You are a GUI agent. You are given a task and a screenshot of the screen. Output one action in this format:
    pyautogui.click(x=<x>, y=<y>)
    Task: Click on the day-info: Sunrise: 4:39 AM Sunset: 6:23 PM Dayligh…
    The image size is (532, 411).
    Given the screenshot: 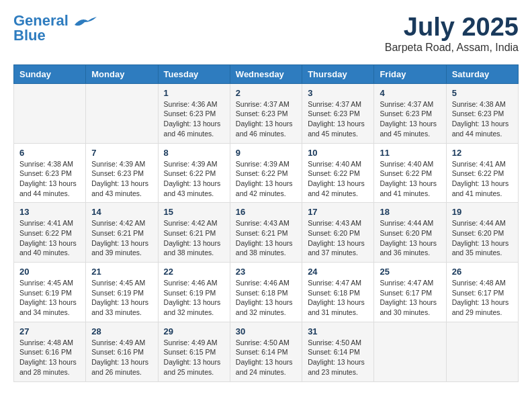 What is the action you would take?
    pyautogui.click(x=122, y=179)
    